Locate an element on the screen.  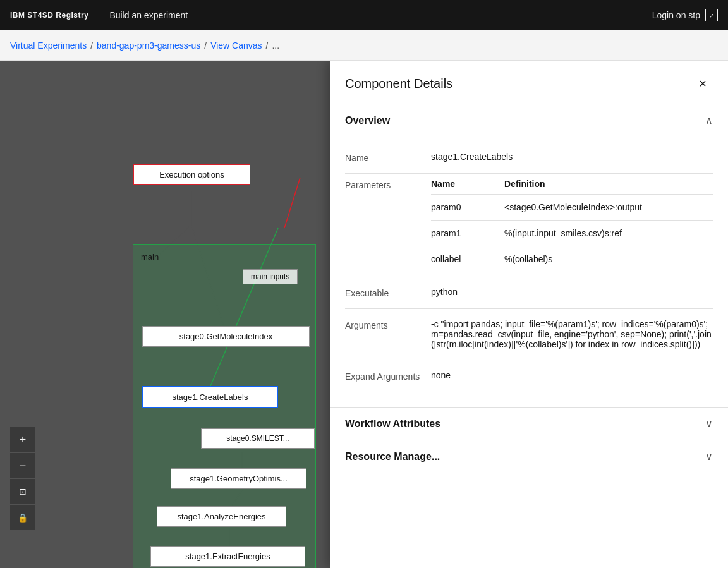
breadcrumb-sep-1: / is located at coordinates (92, 45).